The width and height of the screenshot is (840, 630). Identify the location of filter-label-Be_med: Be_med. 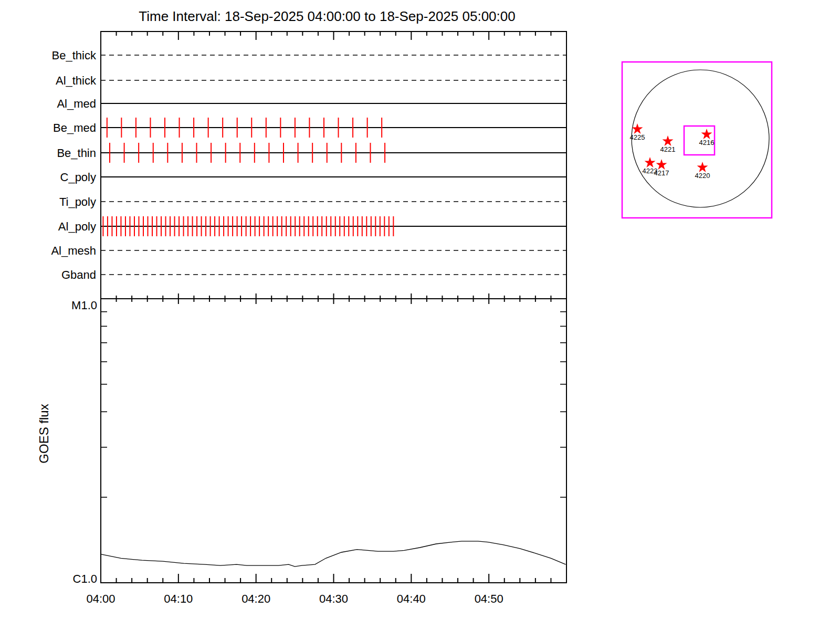
(75, 128).